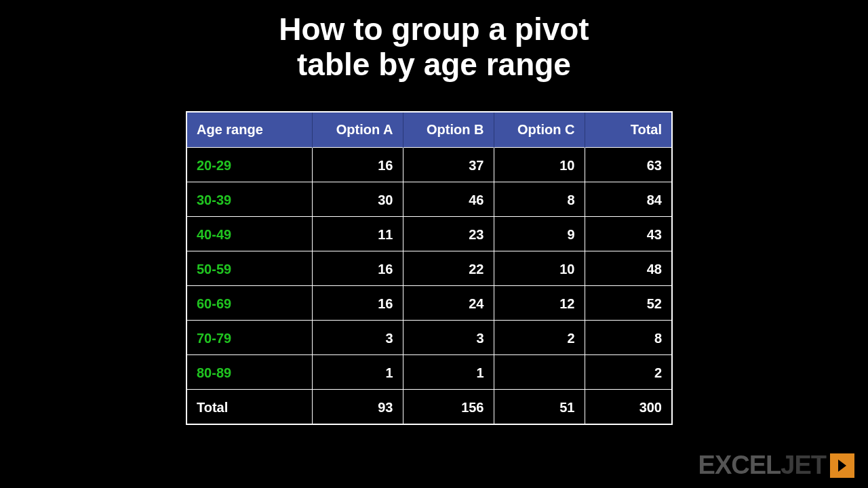 The image size is (868, 488). What do you see at coordinates (448, 199) in the screenshot?
I see `cell: 46` at bounding box center [448, 199].